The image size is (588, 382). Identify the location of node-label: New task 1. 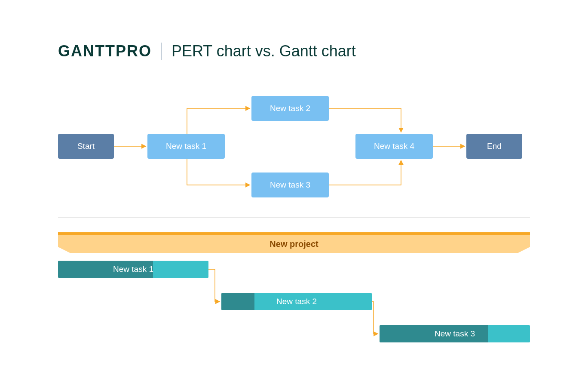
(186, 146).